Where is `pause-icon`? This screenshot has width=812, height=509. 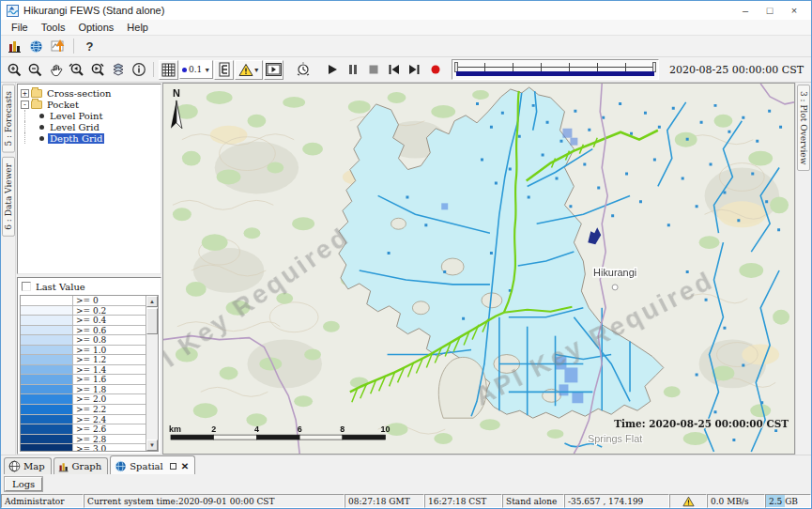
pause-icon is located at coordinates (353, 69).